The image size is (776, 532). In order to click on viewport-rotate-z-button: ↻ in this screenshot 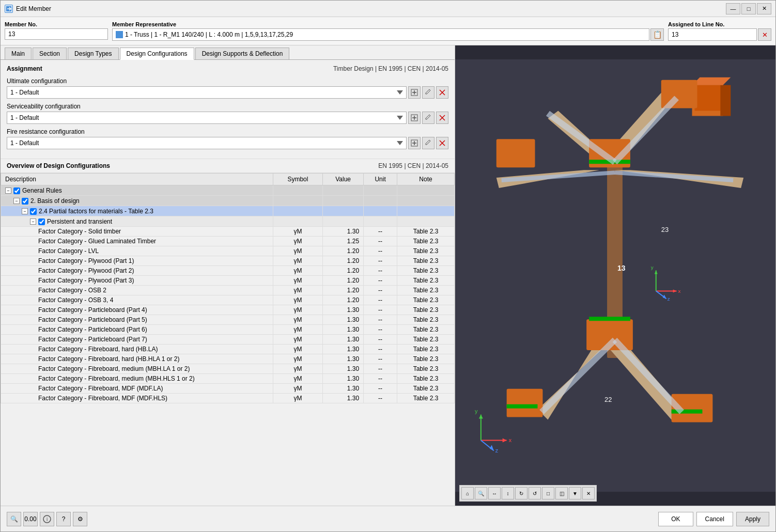, I will do `click(521, 493)`.